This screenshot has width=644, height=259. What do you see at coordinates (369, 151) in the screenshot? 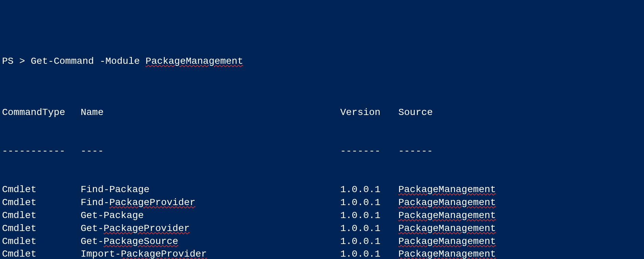
I see `dash-version: -------` at bounding box center [369, 151].